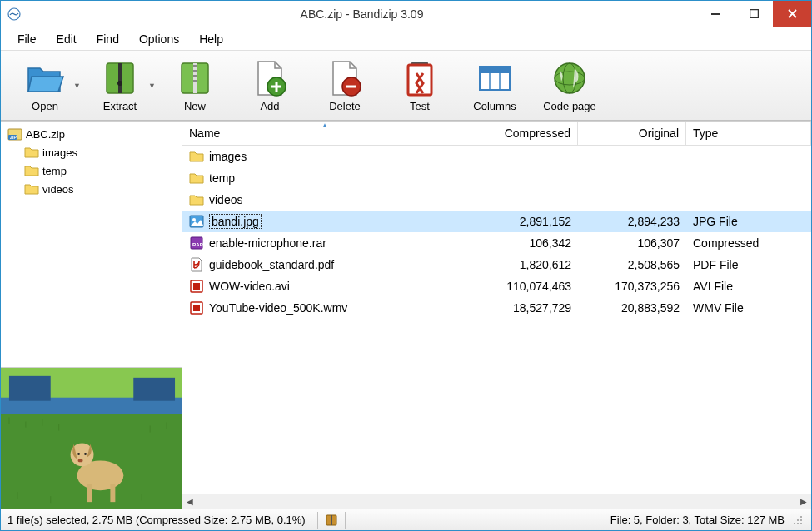 This screenshot has width=812, height=531. I want to click on column-headers: Name ▲ Compressed Original Type, so click(496, 133).